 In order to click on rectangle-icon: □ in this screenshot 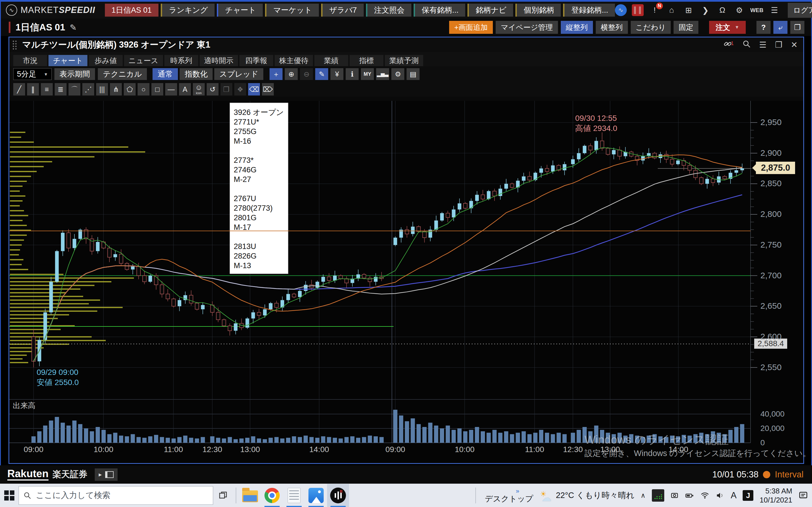, I will do `click(157, 89)`.